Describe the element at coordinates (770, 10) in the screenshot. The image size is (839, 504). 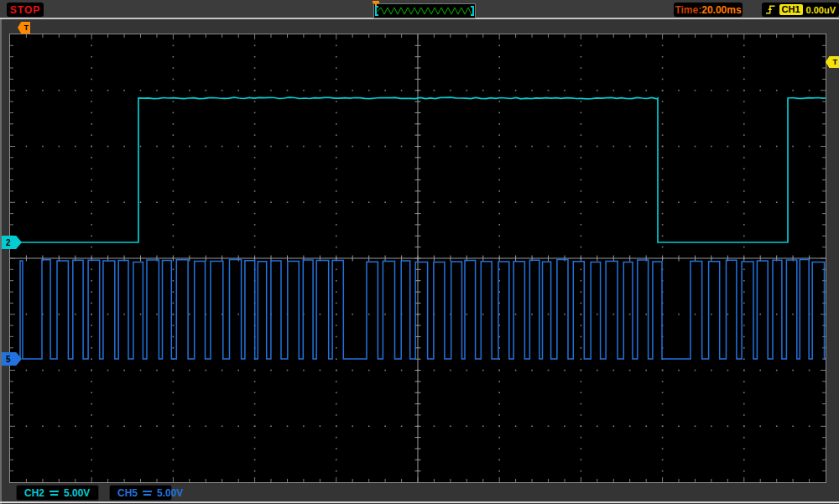
I see `rising-edge-trigger-icon` at that location.